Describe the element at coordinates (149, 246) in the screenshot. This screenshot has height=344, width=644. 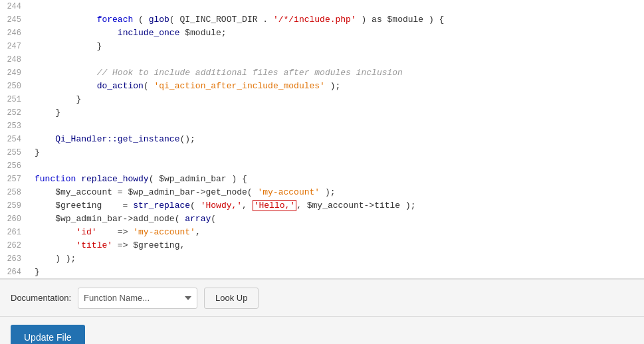
I see `code-token: => $greeting,` at that location.